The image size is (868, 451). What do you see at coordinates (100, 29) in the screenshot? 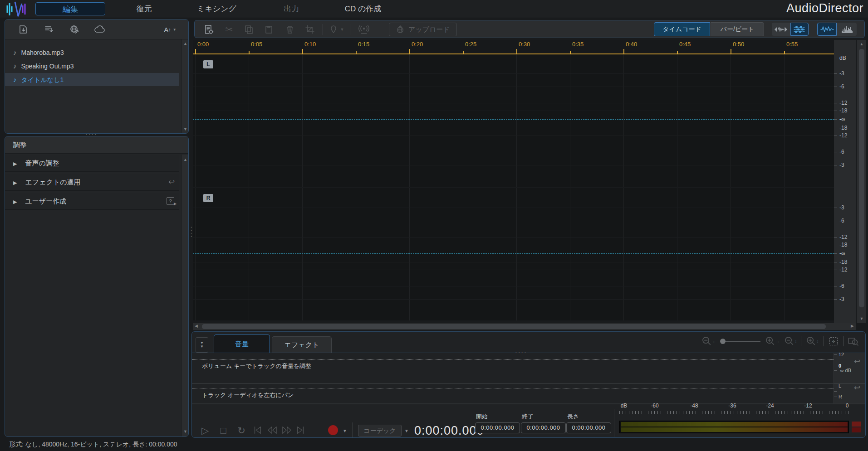
I see `cloud-icon` at bounding box center [100, 29].